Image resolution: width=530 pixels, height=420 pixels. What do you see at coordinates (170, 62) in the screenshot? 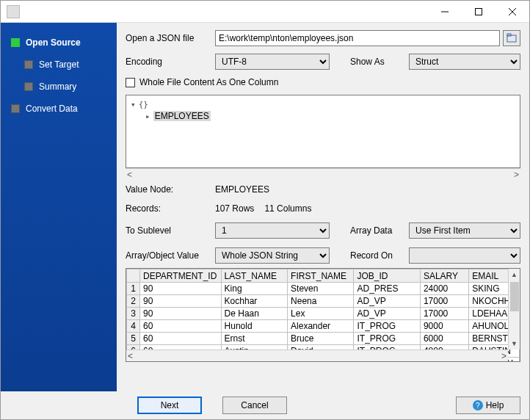
I see `encoding-label: Encoding` at bounding box center [170, 62].